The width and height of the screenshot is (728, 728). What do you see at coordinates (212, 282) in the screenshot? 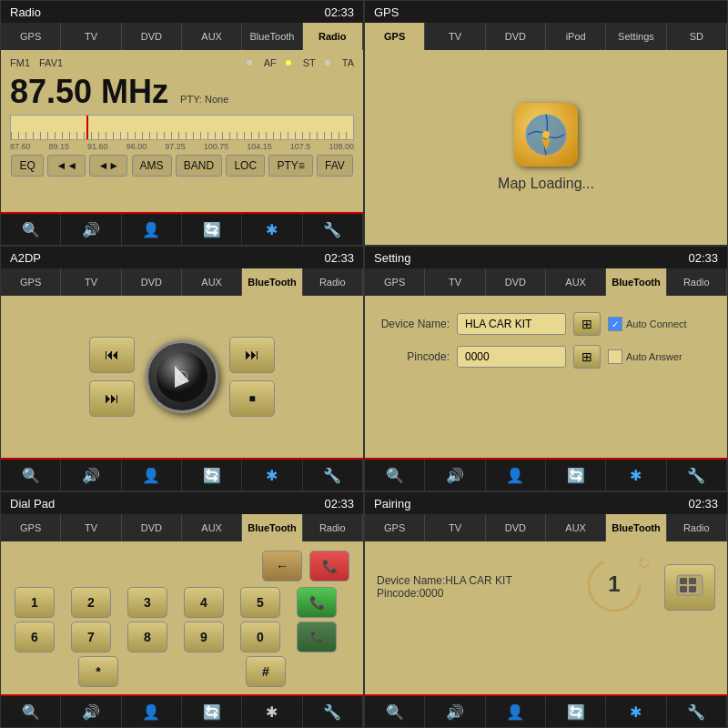
I see `tab-aux-a2dp: AUX` at bounding box center [212, 282].